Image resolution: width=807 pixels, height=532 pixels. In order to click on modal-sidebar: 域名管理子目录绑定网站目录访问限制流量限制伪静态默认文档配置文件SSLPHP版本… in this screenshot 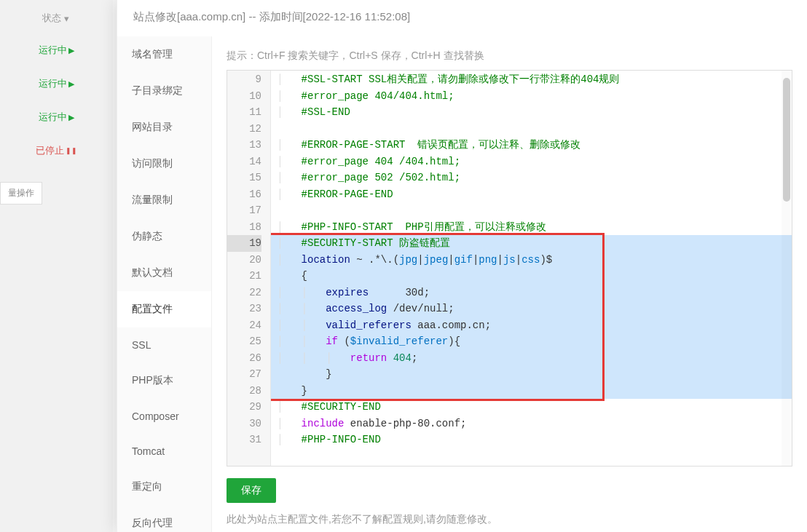, I will do `click(165, 284)`.